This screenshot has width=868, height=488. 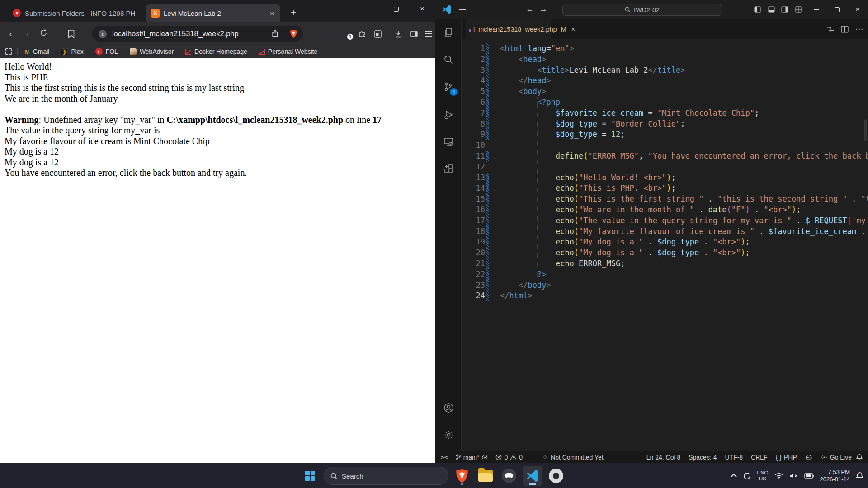 What do you see at coordinates (74, 13) in the screenshot?
I see `browser-tab-fol: F Submission Folders - INFO-1208 PHP` at bounding box center [74, 13].